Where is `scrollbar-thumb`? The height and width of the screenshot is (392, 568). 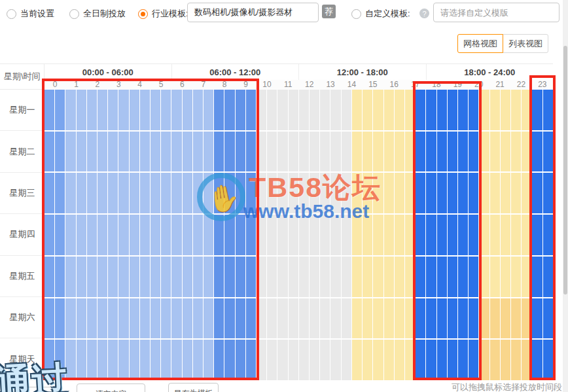
scrollbar-thumb is located at coordinates (565, 170).